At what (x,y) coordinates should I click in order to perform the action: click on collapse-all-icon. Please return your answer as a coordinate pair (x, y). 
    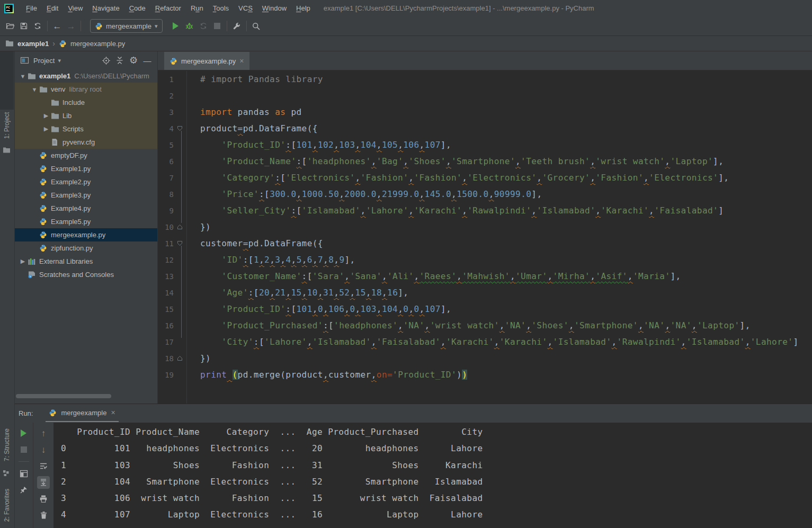
    Looking at the image, I should click on (120, 60).